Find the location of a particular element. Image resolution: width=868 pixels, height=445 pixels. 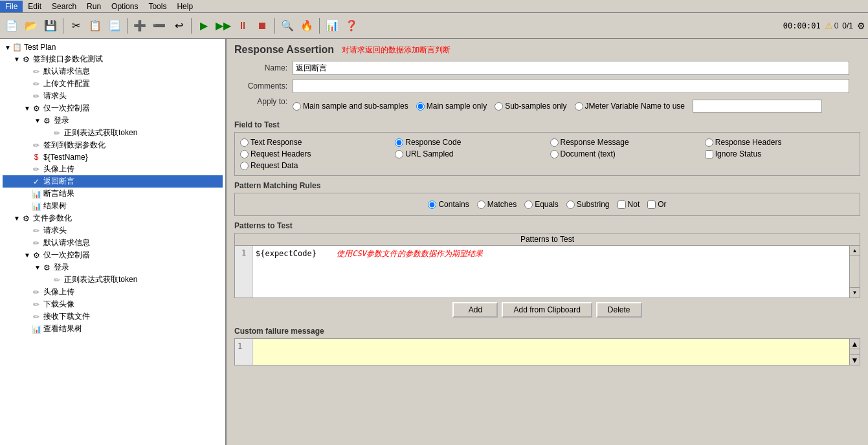

radio-jmeter-var-input is located at coordinates (579, 106).